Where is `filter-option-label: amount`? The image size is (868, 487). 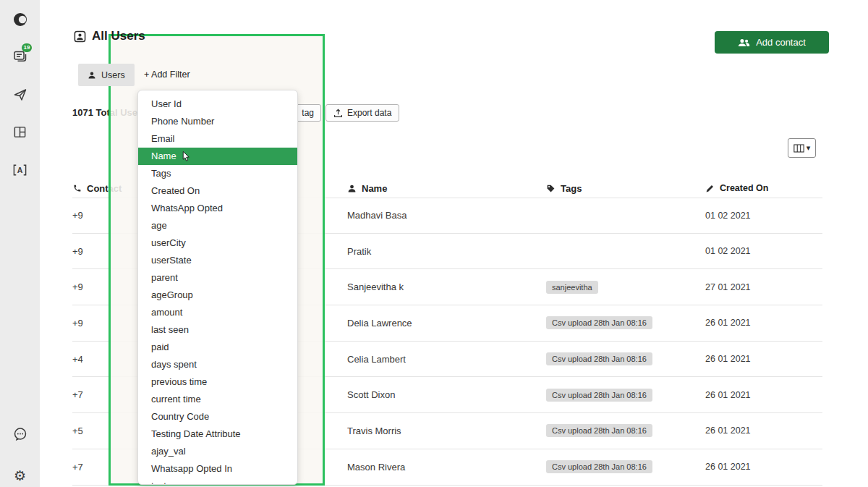 filter-option-label: amount is located at coordinates (166, 313).